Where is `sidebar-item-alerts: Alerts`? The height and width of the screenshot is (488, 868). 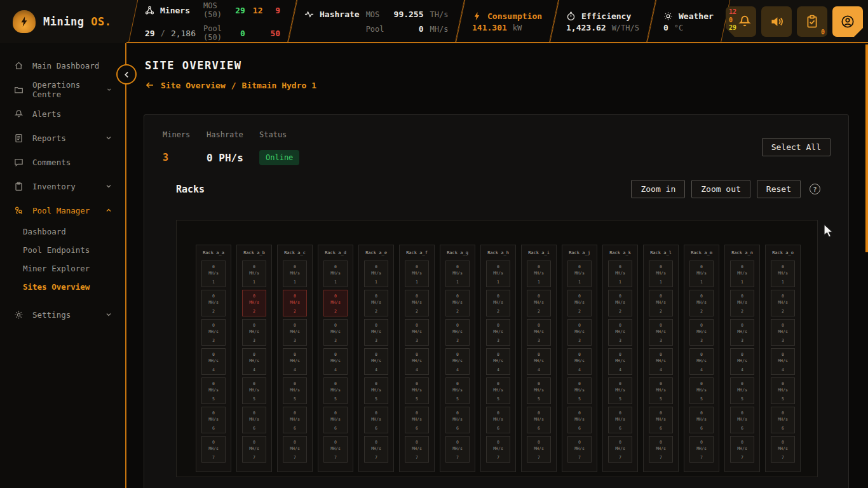
sidebar-item-alerts: Alerts is located at coordinates (62, 114).